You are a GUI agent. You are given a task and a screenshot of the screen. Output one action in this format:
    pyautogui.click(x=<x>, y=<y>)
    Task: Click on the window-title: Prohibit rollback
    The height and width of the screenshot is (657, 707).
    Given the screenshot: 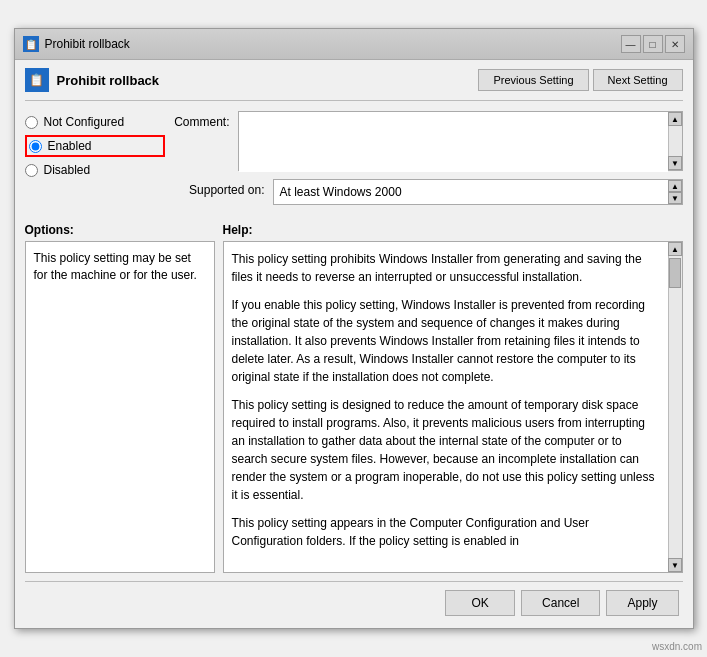 What is the action you would take?
    pyautogui.click(x=88, y=44)
    